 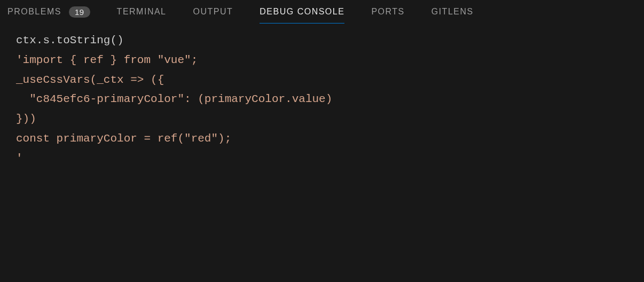 I want to click on tab-gitlens-label: GITLENS, so click(x=453, y=12).